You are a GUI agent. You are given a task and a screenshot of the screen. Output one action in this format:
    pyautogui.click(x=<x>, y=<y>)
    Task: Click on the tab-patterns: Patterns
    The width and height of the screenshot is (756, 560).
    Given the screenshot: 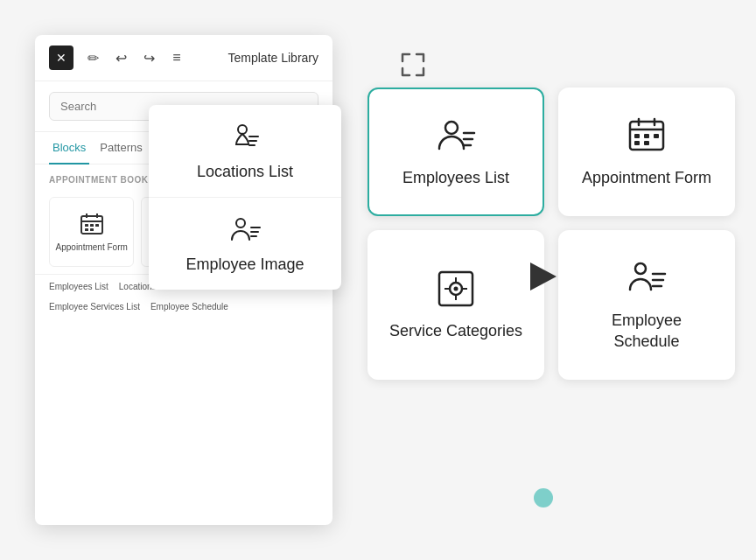 What is the action you would take?
    pyautogui.click(x=121, y=149)
    